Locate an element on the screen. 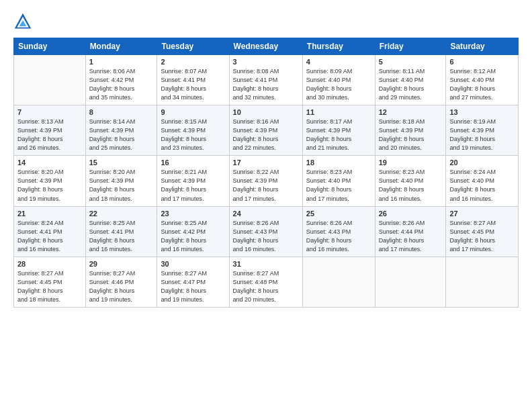 The image size is (532, 411). day-number: 2 is located at coordinates (193, 62).